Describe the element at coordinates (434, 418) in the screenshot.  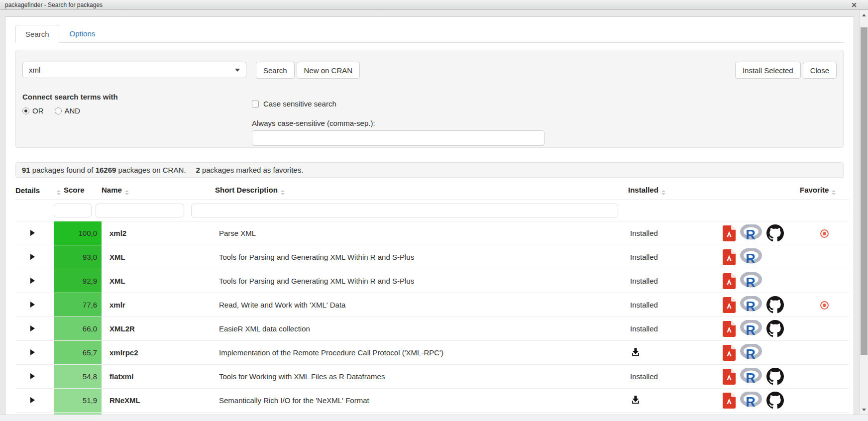
I see `horizontal-scrollbar-track` at that location.